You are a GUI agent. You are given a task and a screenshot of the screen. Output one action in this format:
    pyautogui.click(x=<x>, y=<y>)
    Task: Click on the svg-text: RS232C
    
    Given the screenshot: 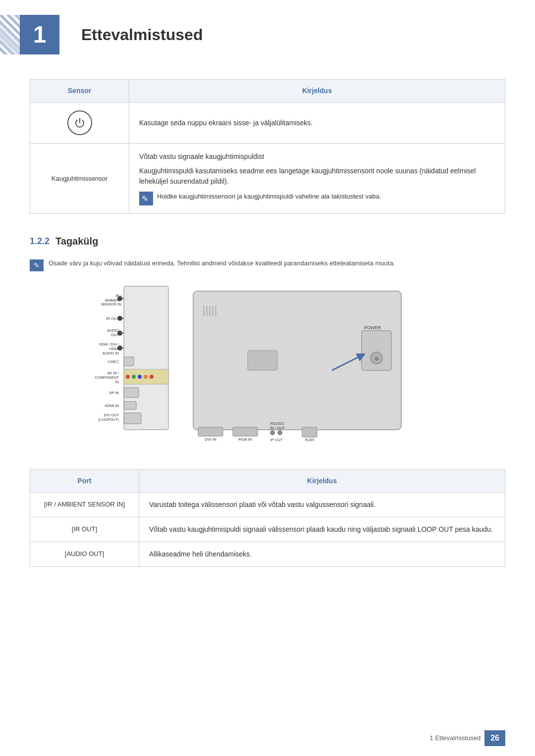 What is the action you would take?
    pyautogui.click(x=277, y=424)
    